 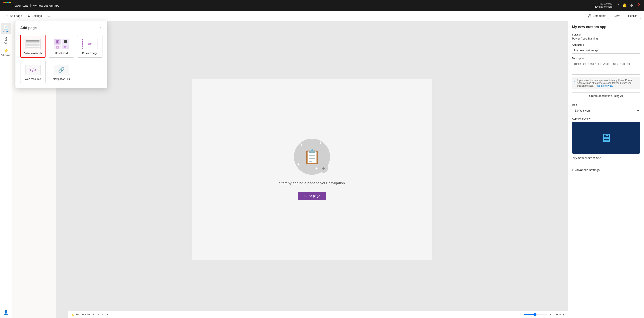 What do you see at coordinates (62, 72) in the screenshot?
I see `modal-page-types-row2: </> Web resource 🔗 Navigation link` at bounding box center [62, 72].